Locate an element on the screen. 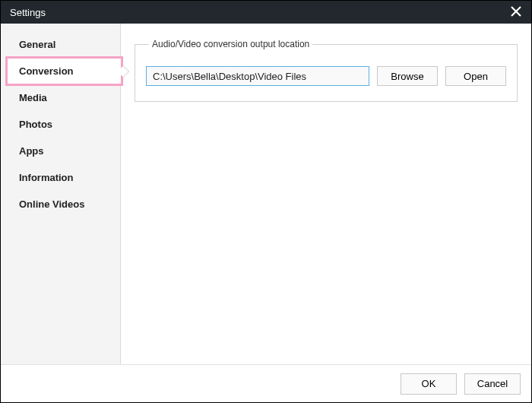  sidebar-item-label: Conversion is located at coordinates (46, 71).